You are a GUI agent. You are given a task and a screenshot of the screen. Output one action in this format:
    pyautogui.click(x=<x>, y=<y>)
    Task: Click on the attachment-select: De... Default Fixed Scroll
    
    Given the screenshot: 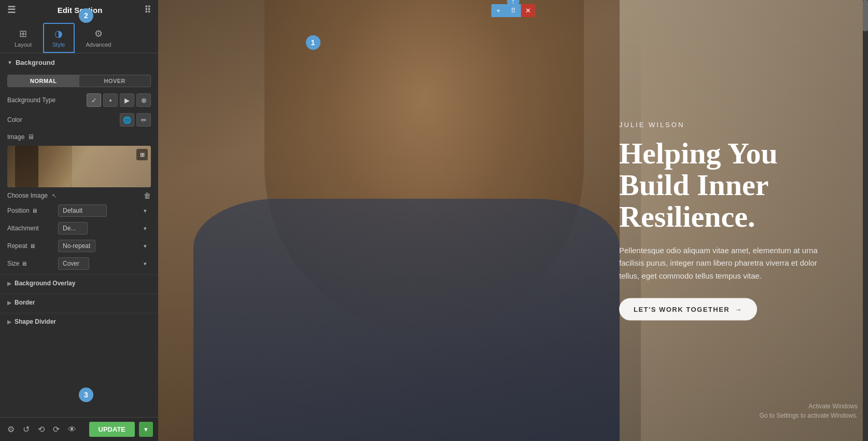 What is the action you would take?
    pyautogui.click(x=73, y=228)
    